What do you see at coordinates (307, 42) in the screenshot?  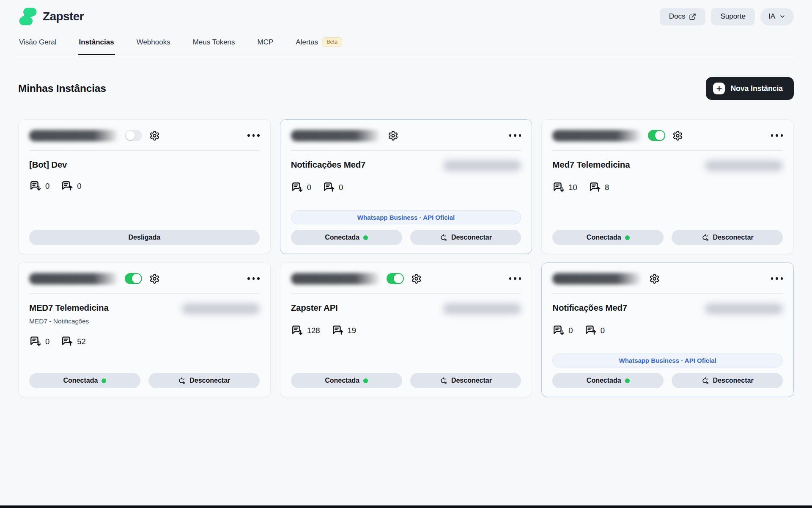 I see `tab-label: Alertas` at bounding box center [307, 42].